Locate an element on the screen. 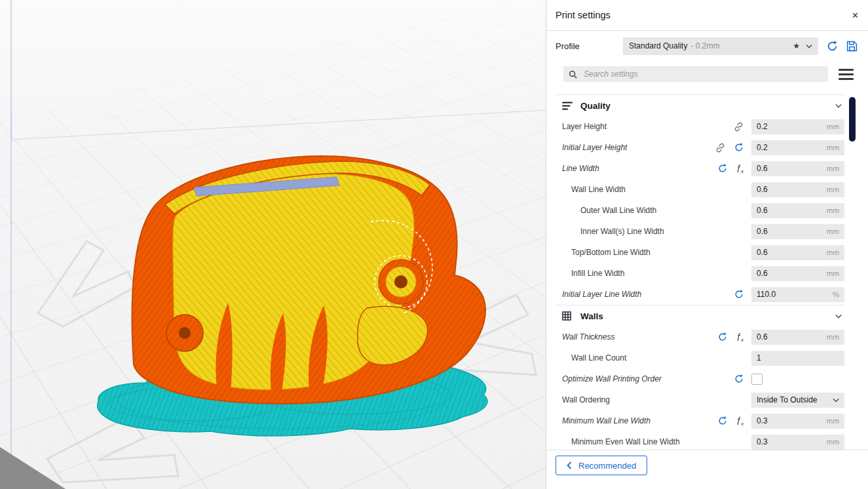  link-icon is located at coordinates (721, 148).